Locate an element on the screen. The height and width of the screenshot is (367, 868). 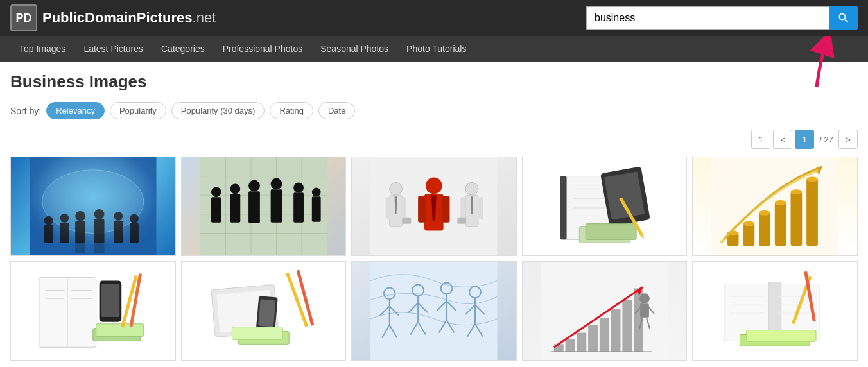
logo-area: PD PublicDomainPictures.net is located at coordinates (113, 18).